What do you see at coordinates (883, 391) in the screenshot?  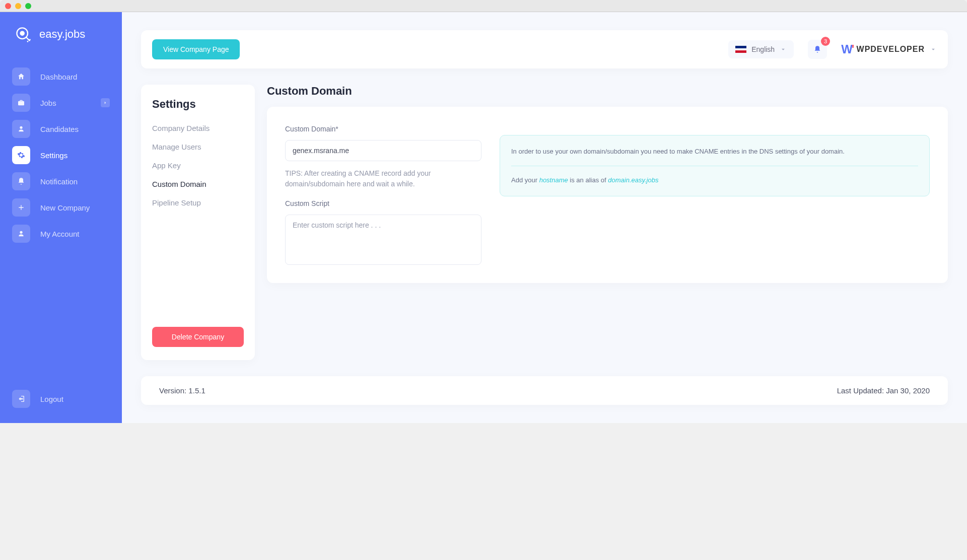 I see `last-updated-text: Last Updated: Jan 30, 2020` at bounding box center [883, 391].